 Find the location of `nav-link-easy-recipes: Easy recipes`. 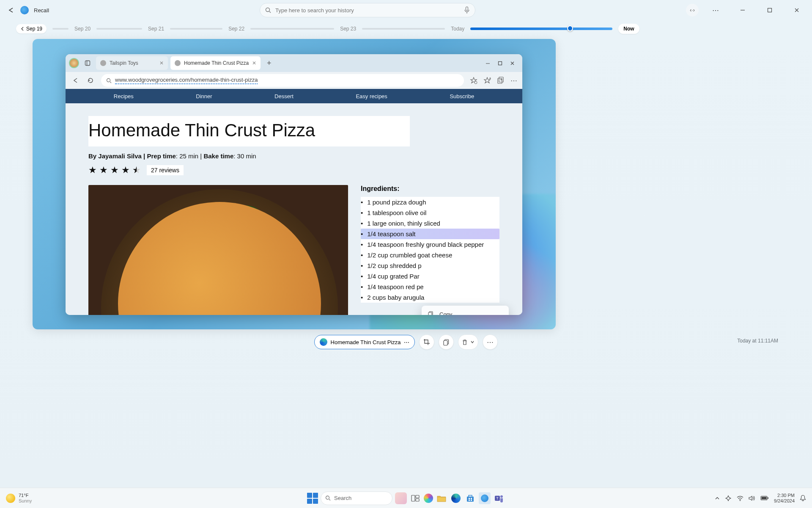

nav-link-easy-recipes: Easy recipes is located at coordinates (371, 97).